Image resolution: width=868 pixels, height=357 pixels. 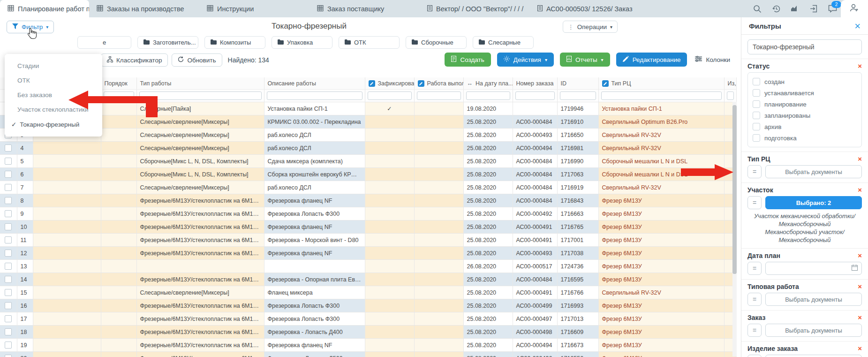 I want to click on table-row: 11Фрезерные/6М13У/стеклопластик на 6М13У…, so click(x=368, y=240).